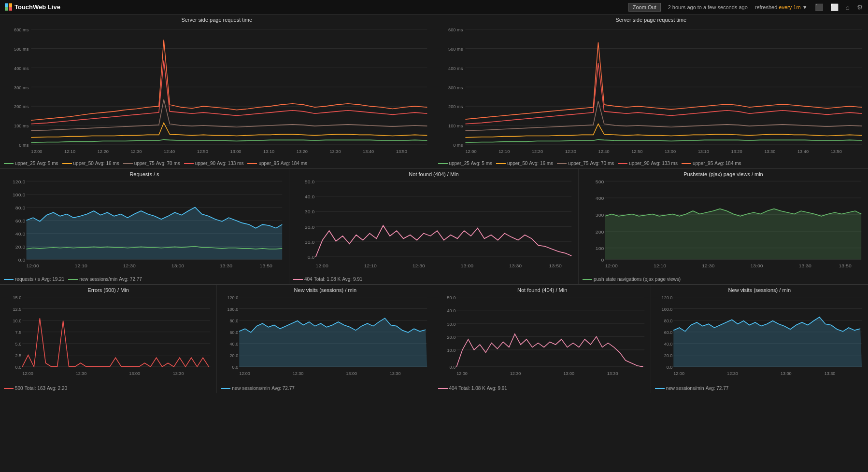 The image size is (868, 472). Describe the element at coordinates (217, 92) in the screenshot. I see `chart-area-1: 600 ms 500 ms 400 ms 300 ms 200 ms 100 m…` at that location.